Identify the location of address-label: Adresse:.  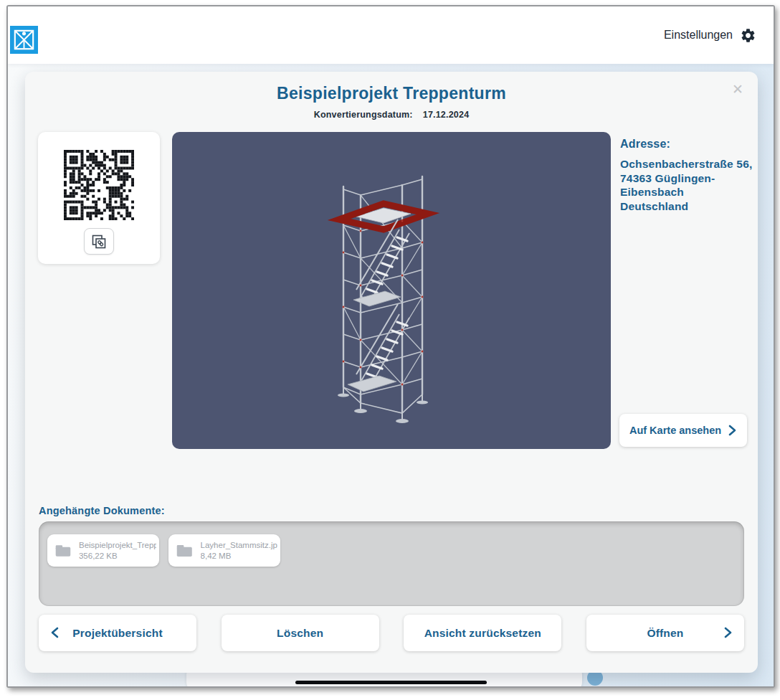
(689, 144).